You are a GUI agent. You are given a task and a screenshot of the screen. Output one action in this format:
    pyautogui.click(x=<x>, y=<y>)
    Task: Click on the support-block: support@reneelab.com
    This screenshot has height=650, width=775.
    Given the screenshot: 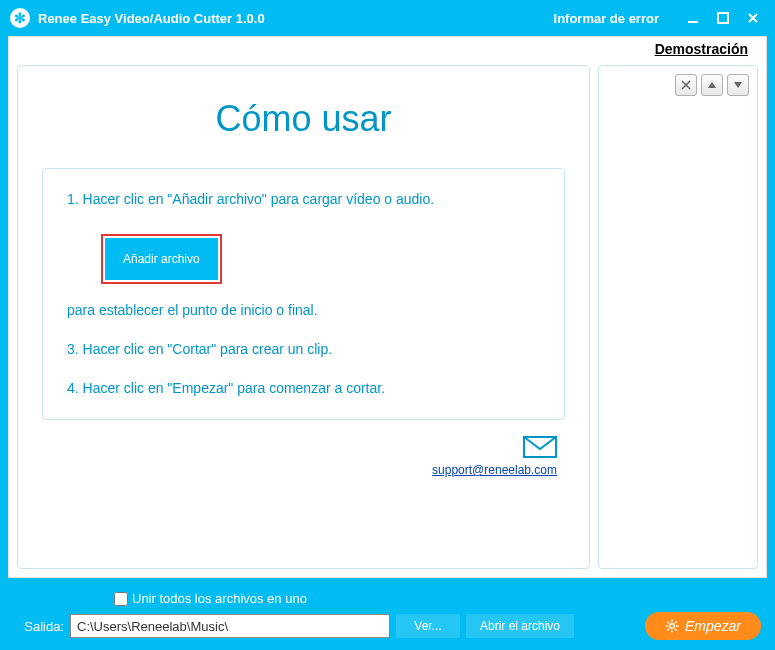 What is the action you would take?
    pyautogui.click(x=304, y=456)
    